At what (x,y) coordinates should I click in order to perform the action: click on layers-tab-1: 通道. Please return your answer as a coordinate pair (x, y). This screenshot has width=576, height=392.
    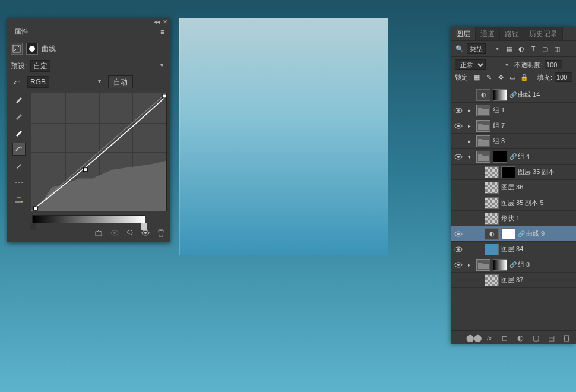
    Looking at the image, I should click on (488, 33).